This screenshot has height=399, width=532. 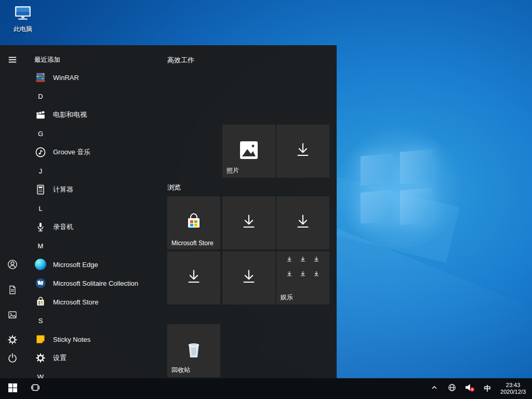 I want to click on system-tray: 中 23:43 2020/12/3, so click(x=478, y=389).